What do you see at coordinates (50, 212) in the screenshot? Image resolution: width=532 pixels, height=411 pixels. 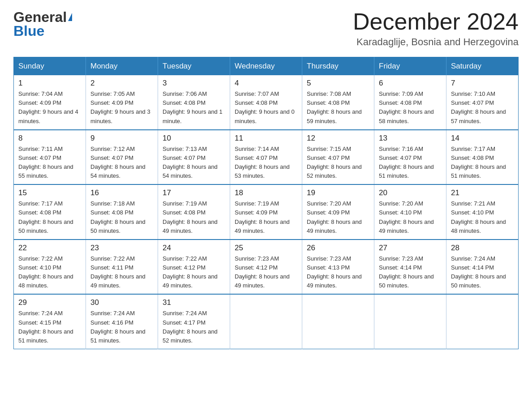 I see `calendar-cell: 15 Sunrise: 7:17 AM Sunset: 4:08 PM Dayl…` at bounding box center [50, 212].